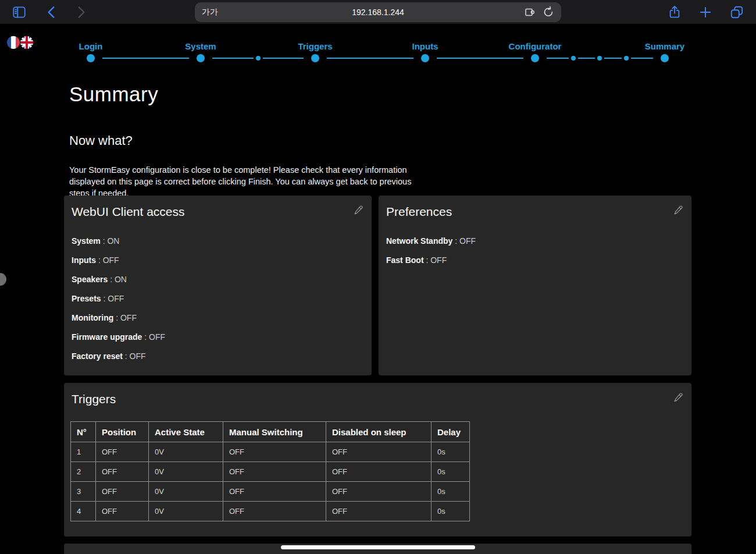 The width and height of the screenshot is (756, 554). I want to click on step-system: System, so click(200, 47).